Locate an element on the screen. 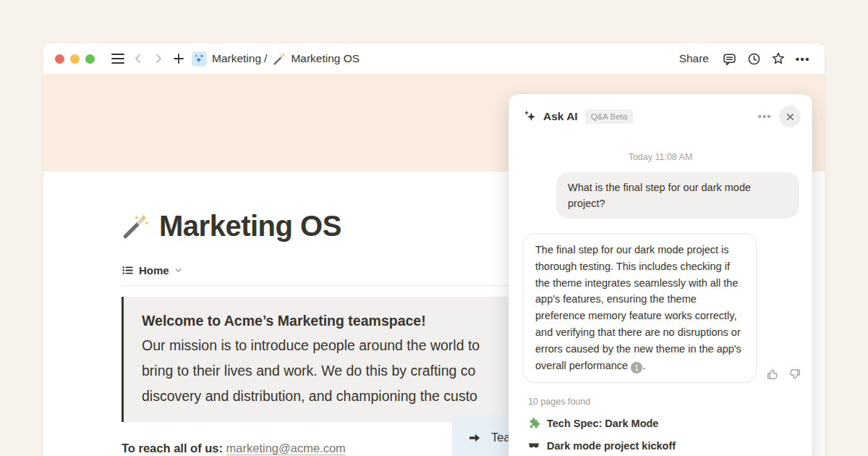  list-view-icon is located at coordinates (127, 271).